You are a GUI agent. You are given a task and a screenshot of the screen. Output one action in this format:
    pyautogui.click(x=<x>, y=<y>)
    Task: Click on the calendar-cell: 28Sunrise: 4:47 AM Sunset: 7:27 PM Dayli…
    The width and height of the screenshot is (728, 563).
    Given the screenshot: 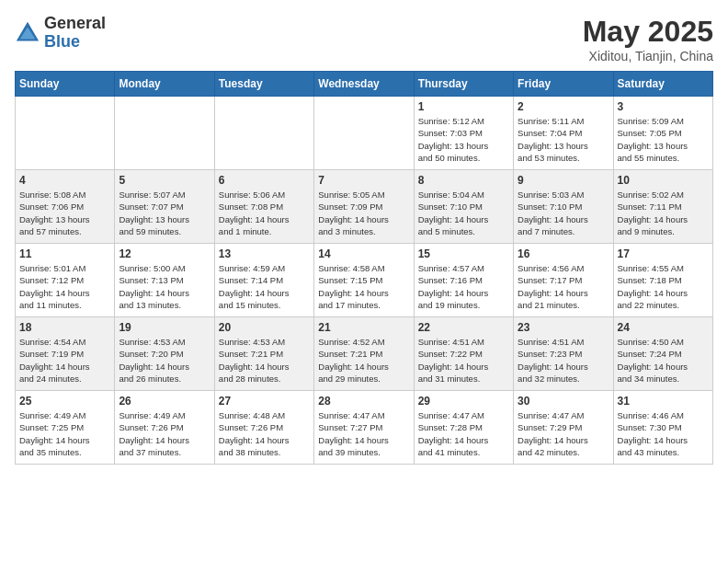 What is the action you would take?
    pyautogui.click(x=364, y=428)
    